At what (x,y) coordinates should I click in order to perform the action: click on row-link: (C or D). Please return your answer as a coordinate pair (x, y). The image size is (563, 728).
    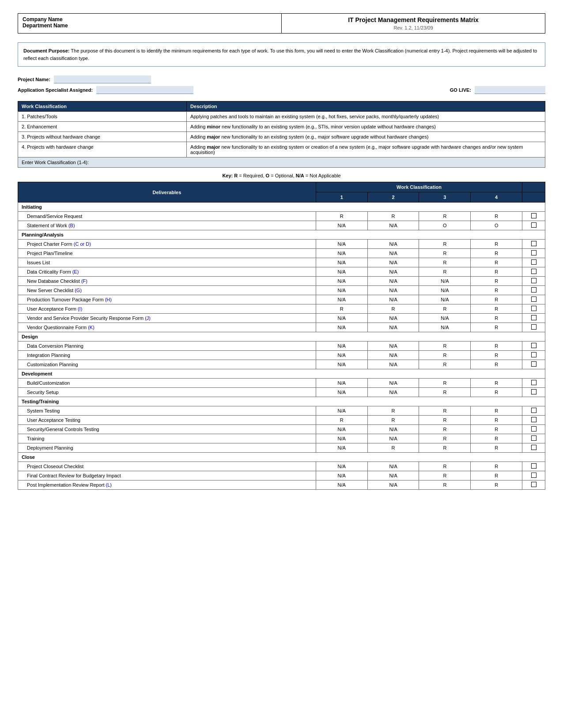
    Looking at the image, I should click on (82, 244).